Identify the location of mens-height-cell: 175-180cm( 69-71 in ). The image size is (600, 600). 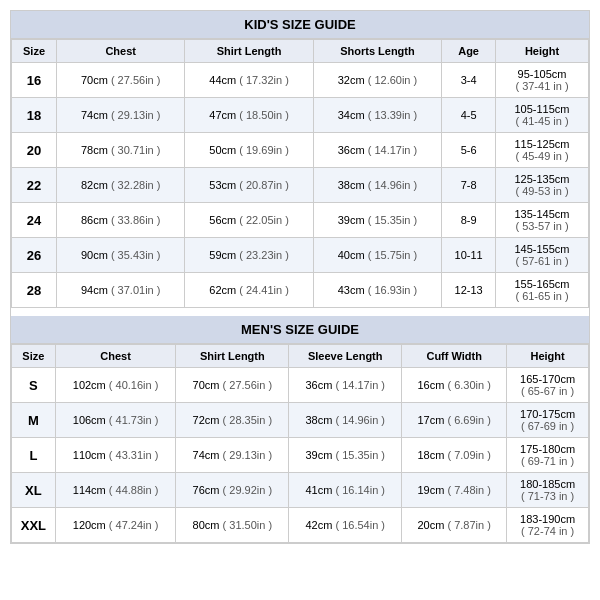
(548, 456).